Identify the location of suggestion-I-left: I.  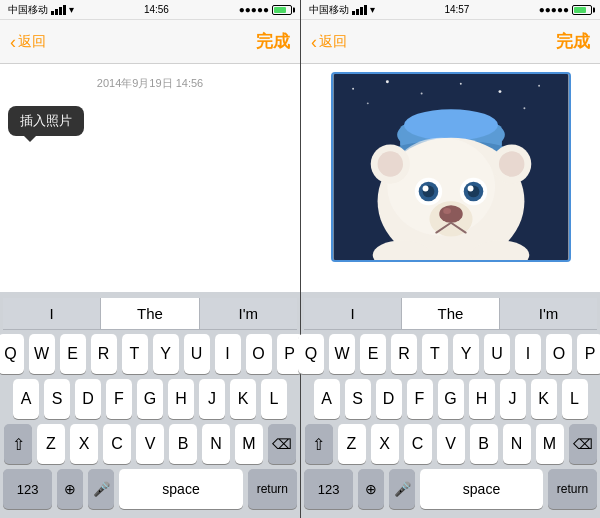
(52, 314).